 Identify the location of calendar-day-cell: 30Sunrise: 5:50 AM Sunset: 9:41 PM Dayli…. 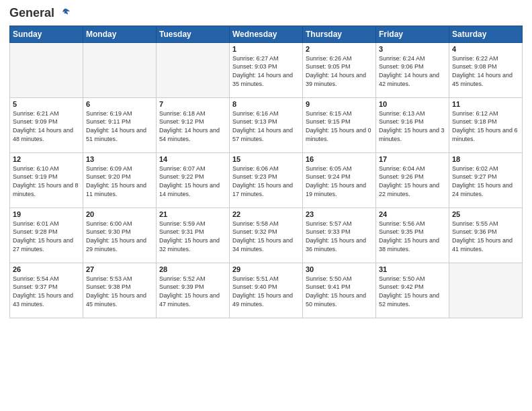
(340, 290).